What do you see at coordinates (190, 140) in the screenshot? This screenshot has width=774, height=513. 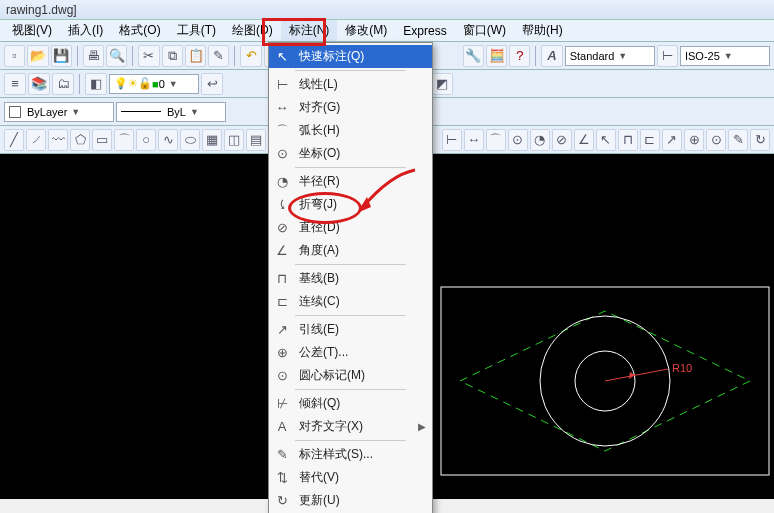 I see `ellipse-icon: ⬭` at bounding box center [190, 140].